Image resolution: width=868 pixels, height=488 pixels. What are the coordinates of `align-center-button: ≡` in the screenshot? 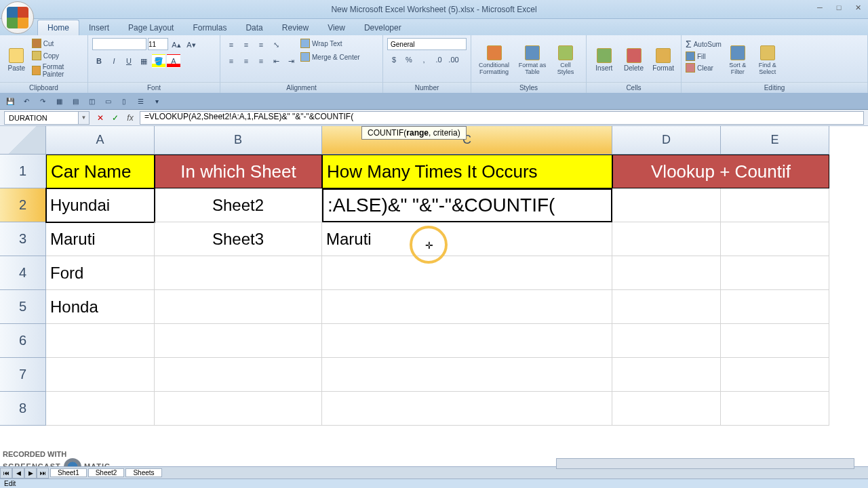 It's located at (246, 61).